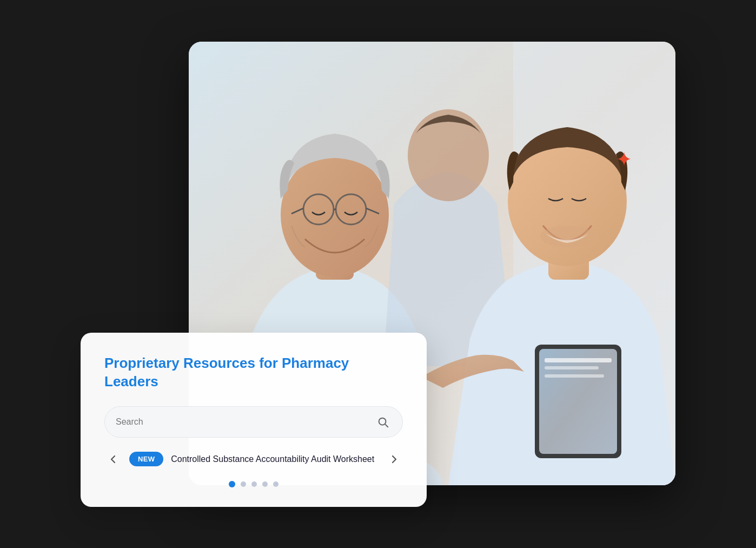 Image resolution: width=756 pixels, height=548 pixels. I want to click on dots-indicator, so click(254, 484).